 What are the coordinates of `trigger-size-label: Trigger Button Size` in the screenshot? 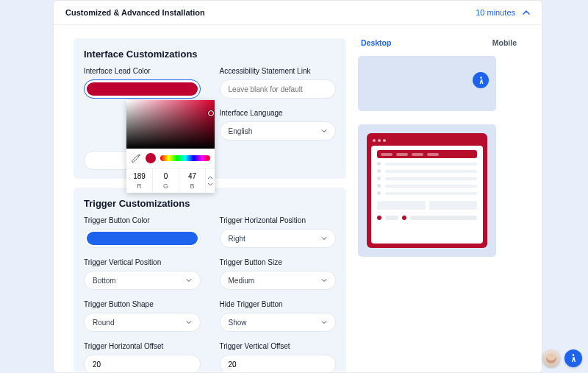 It's located at (278, 262).